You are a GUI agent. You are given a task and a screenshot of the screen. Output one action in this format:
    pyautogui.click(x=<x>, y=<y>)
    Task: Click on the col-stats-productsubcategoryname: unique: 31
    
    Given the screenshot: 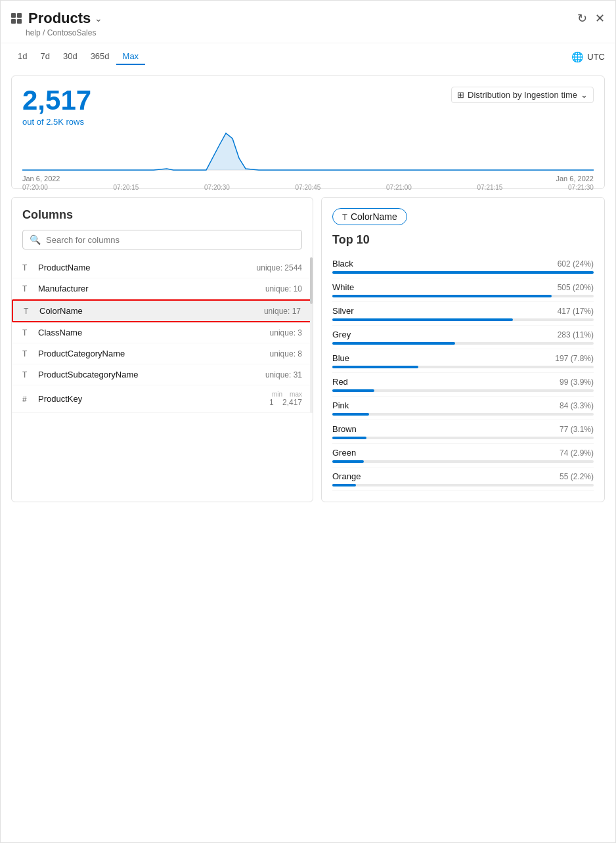 What is the action you would take?
    pyautogui.click(x=284, y=375)
    